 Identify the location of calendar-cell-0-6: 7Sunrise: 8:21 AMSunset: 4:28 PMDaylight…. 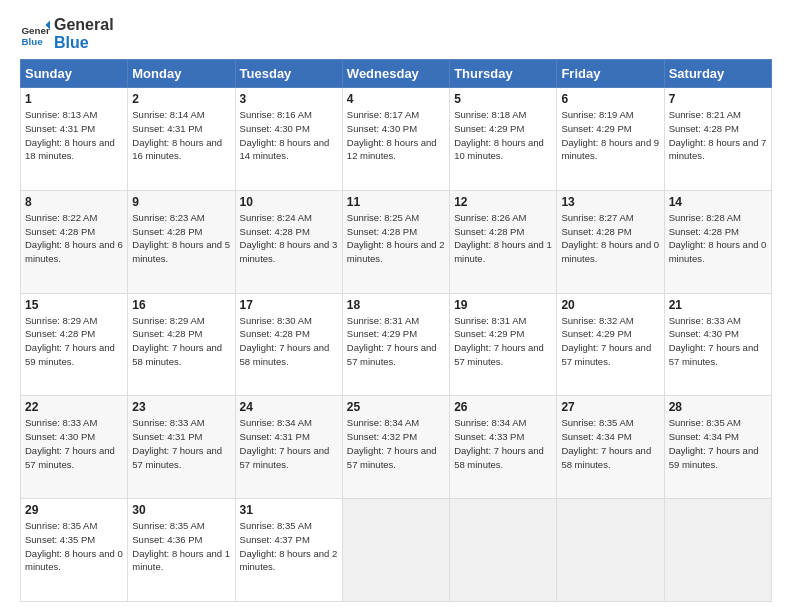
(718, 140).